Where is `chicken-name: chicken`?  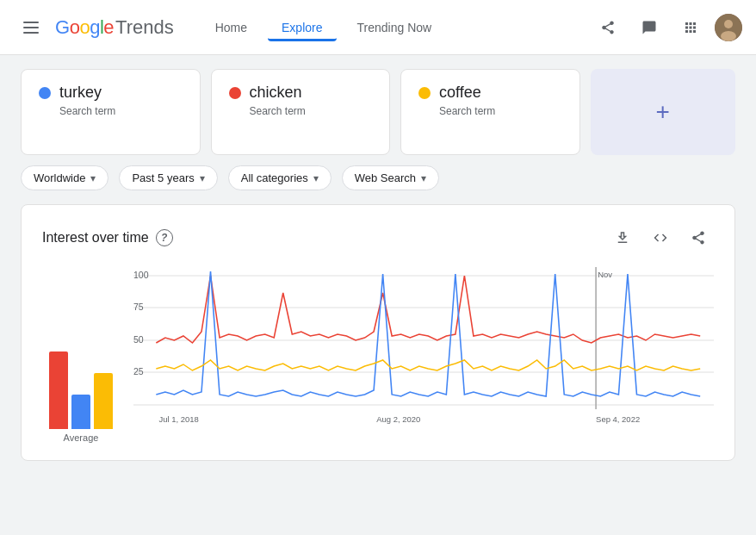
chicken-name: chicken is located at coordinates (276, 93).